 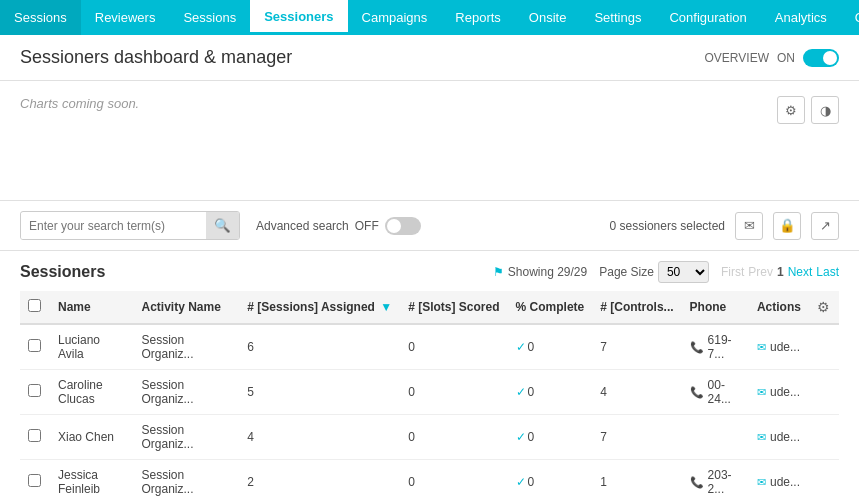 I want to click on table-meta: ⚑ Showing 29/29 Page Size 10 25 50 100 F…, so click(x=666, y=272).